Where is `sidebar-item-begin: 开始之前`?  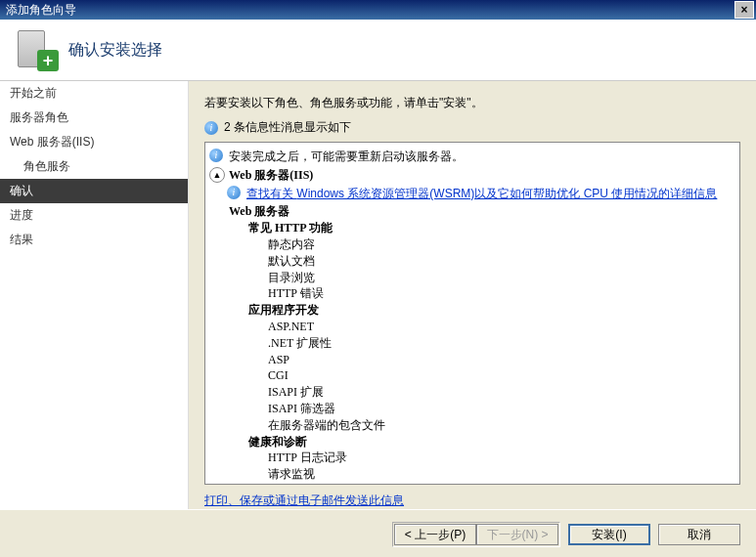 sidebar-item-begin: 开始之前 is located at coordinates (94, 94).